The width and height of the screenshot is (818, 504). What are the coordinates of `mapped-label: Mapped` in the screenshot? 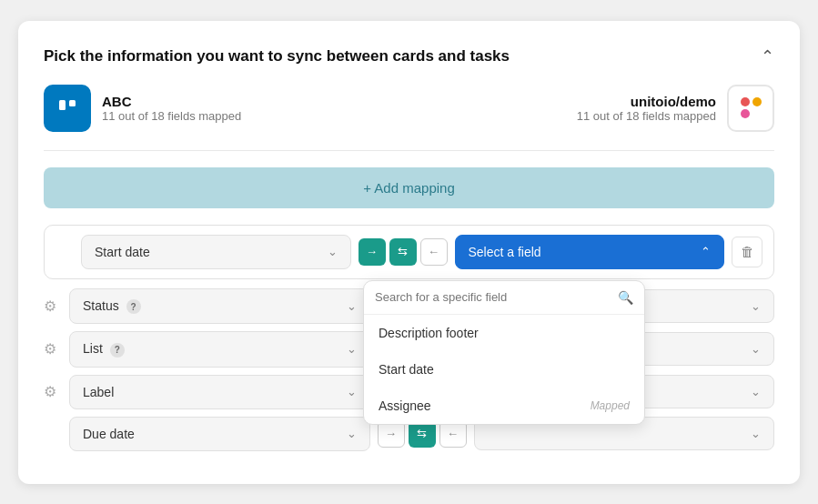 It's located at (610, 406).